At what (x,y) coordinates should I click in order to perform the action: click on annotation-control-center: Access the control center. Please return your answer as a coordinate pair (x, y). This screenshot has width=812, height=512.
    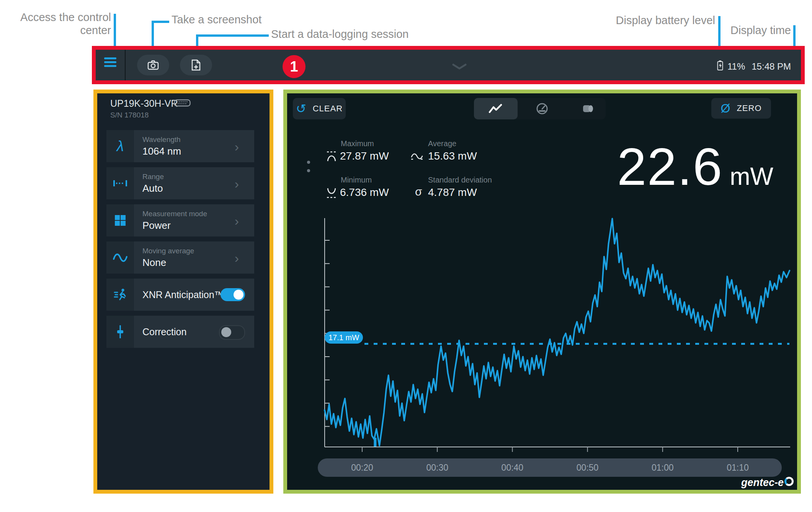
    Looking at the image, I should click on (63, 24).